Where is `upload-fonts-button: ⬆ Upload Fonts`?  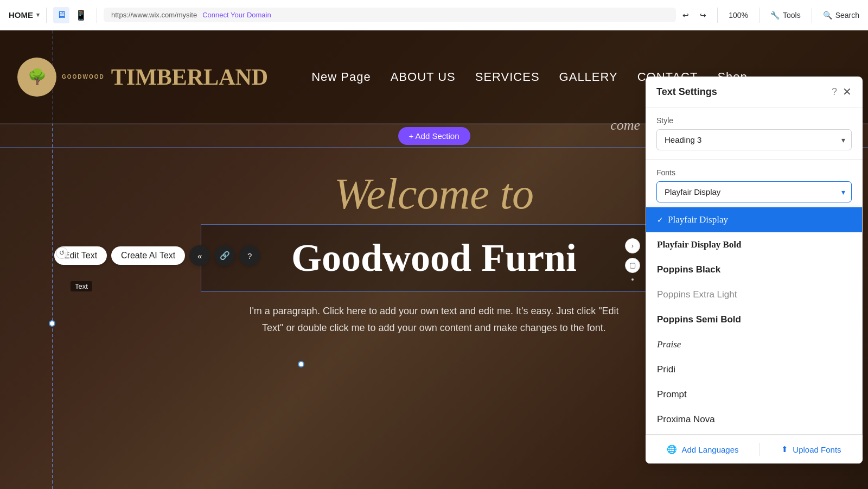 upload-fonts-button: ⬆ Upload Fonts is located at coordinates (811, 449).